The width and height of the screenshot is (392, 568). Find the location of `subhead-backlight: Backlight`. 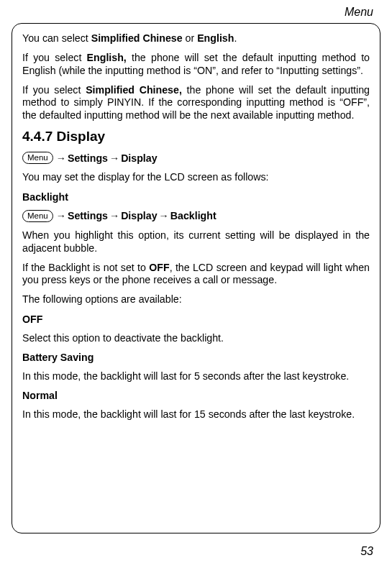

subhead-backlight: Backlight is located at coordinates (196, 197).